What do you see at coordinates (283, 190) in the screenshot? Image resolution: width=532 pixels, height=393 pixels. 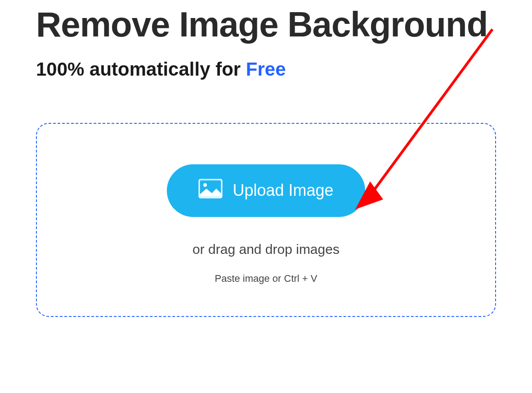 I see `upload-button-label: Upload Image` at bounding box center [283, 190].